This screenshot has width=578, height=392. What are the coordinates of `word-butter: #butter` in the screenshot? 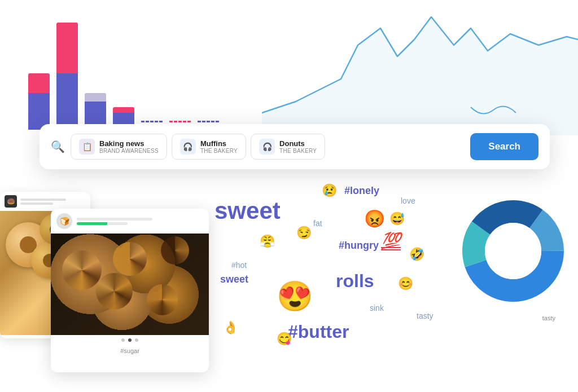 It's located at (318, 332).